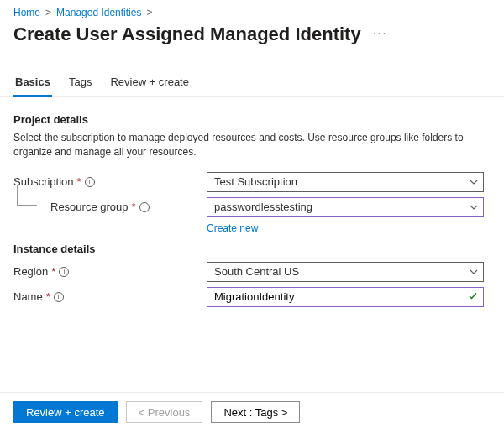  Describe the element at coordinates (99, 13) in the screenshot. I see `breadcrumb-managed-identities: Managed Identities` at that location.